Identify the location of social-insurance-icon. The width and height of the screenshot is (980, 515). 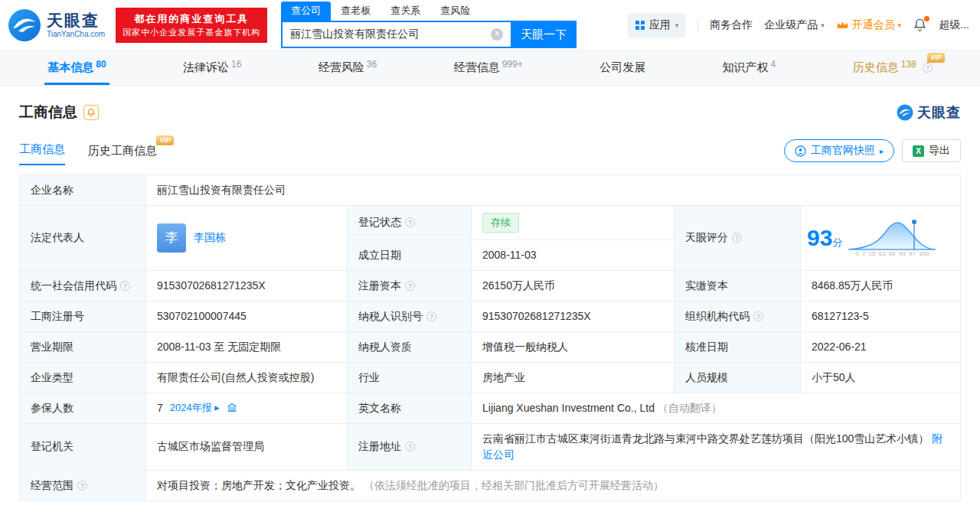
(232, 408).